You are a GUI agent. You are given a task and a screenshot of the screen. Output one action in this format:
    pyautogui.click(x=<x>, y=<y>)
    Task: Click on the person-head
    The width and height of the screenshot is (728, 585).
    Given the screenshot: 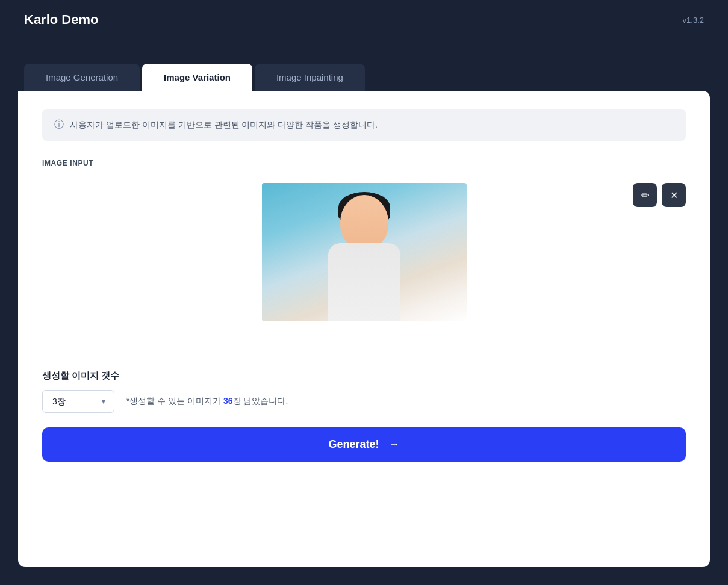 What is the action you would take?
    pyautogui.click(x=364, y=222)
    